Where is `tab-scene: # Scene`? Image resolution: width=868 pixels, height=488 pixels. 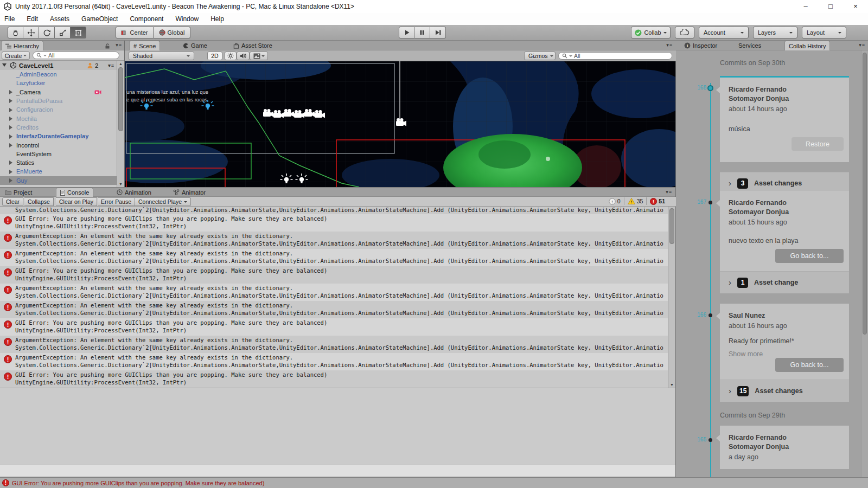
tab-scene: # Scene is located at coordinates (144, 46).